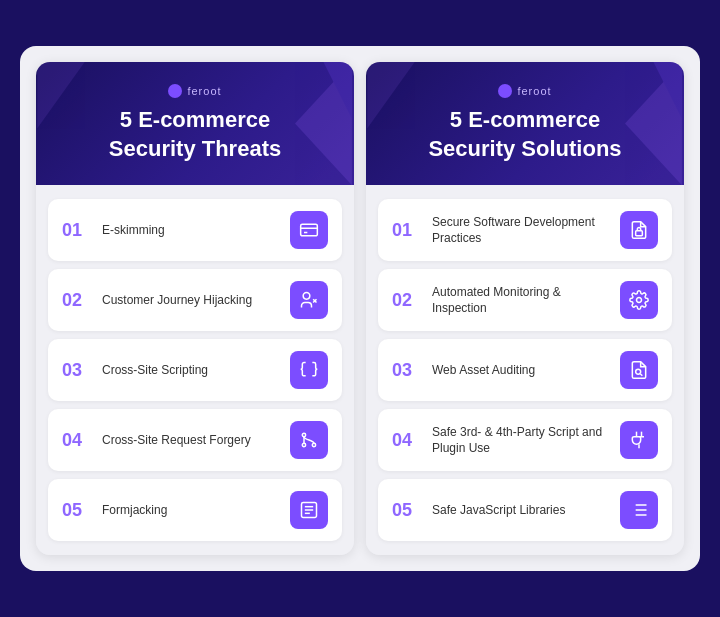 Image resolution: width=720 pixels, height=617 pixels. Describe the element at coordinates (639, 440) in the screenshot. I see `plug-icon` at that location.